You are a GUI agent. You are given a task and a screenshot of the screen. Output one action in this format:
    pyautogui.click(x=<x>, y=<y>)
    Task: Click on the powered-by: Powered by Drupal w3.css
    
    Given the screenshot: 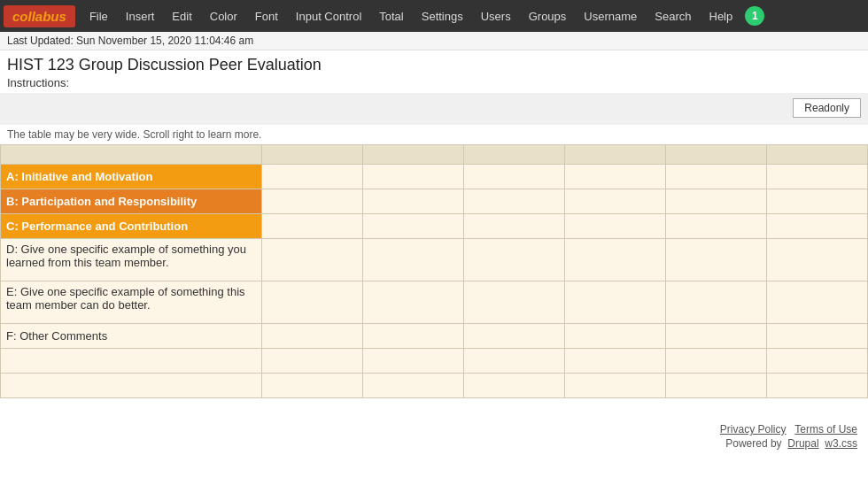 What is the action you would take?
    pyautogui.click(x=434, y=443)
    